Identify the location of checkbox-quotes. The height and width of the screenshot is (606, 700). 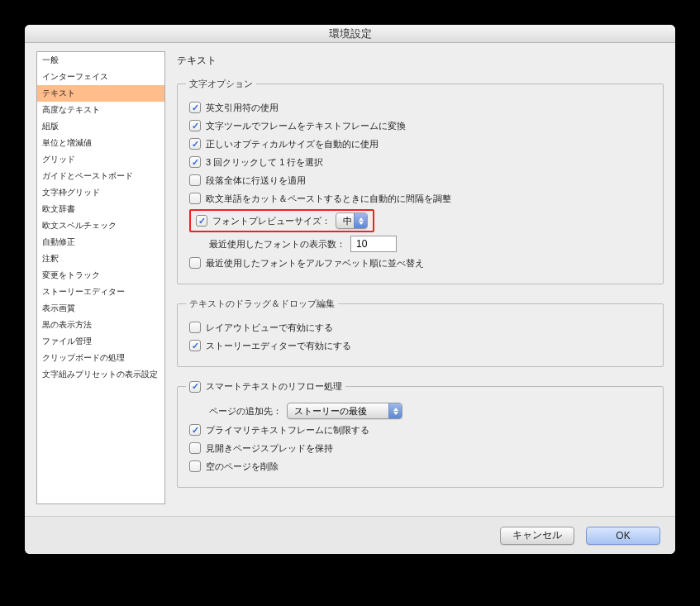
(195, 107).